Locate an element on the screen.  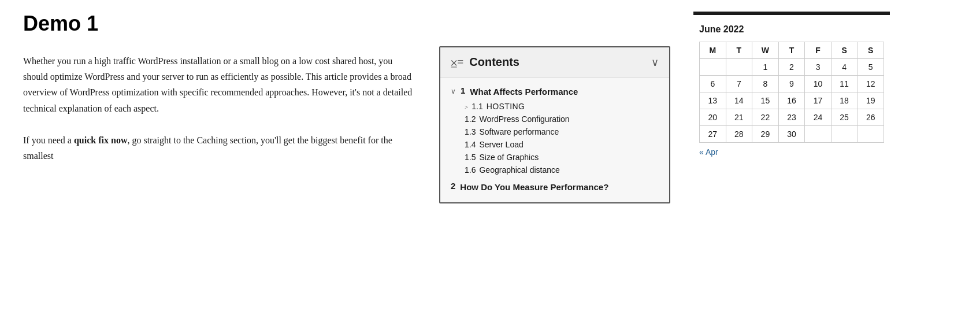
cal-cell: 1 is located at coordinates (766, 67).